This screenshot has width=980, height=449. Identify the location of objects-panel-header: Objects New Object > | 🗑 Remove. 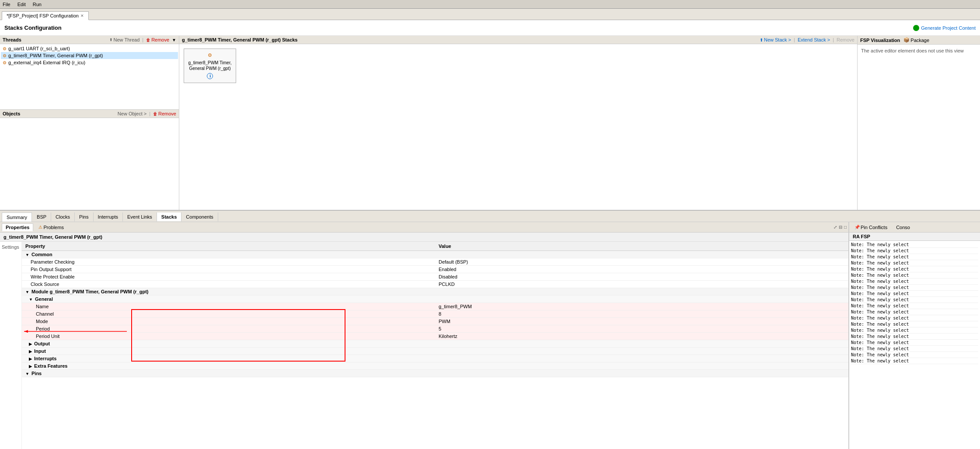
(89, 114).